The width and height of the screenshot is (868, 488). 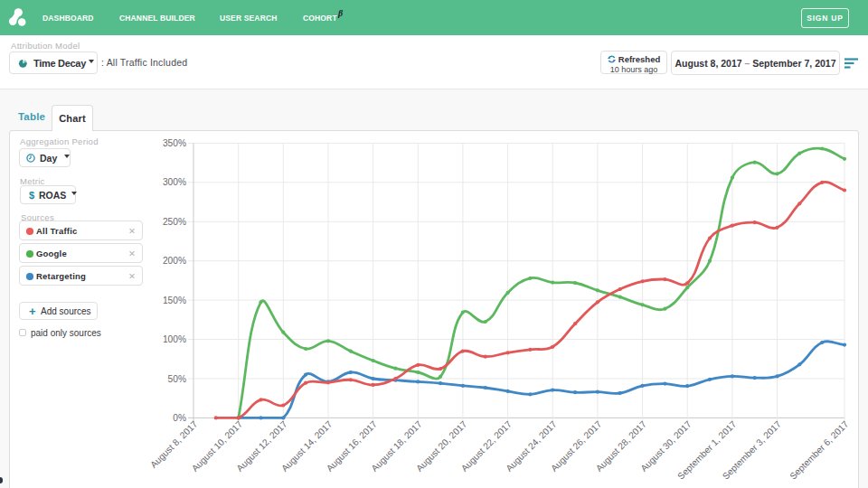 What do you see at coordinates (175, 222) in the screenshot?
I see `svg-text: 250%` at bounding box center [175, 222].